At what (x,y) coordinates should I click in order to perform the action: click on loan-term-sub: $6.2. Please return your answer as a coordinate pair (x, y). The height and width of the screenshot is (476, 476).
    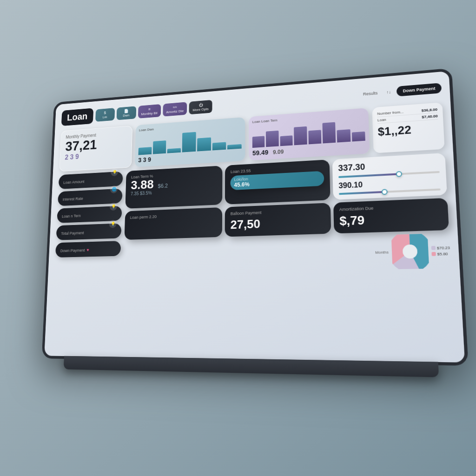
    Looking at the image, I should click on (163, 186).